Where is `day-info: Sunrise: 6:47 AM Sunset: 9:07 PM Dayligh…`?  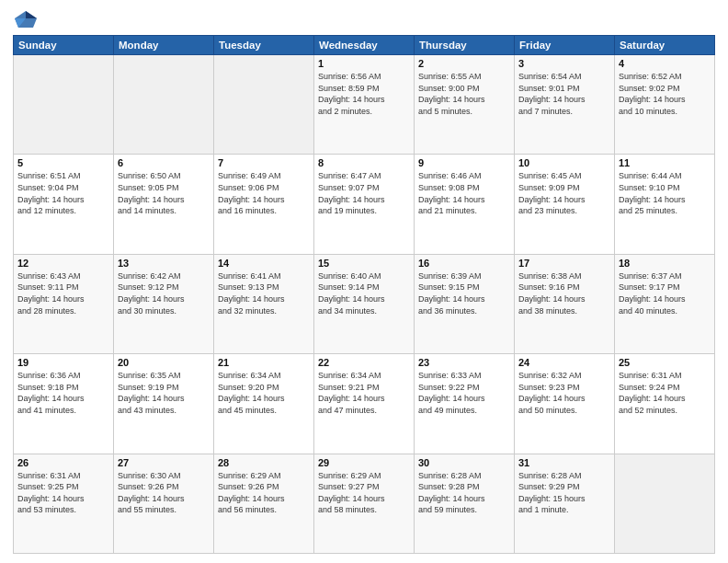
day-info: Sunrise: 6:47 AM Sunset: 9:07 PM Dayligh… is located at coordinates (364, 193).